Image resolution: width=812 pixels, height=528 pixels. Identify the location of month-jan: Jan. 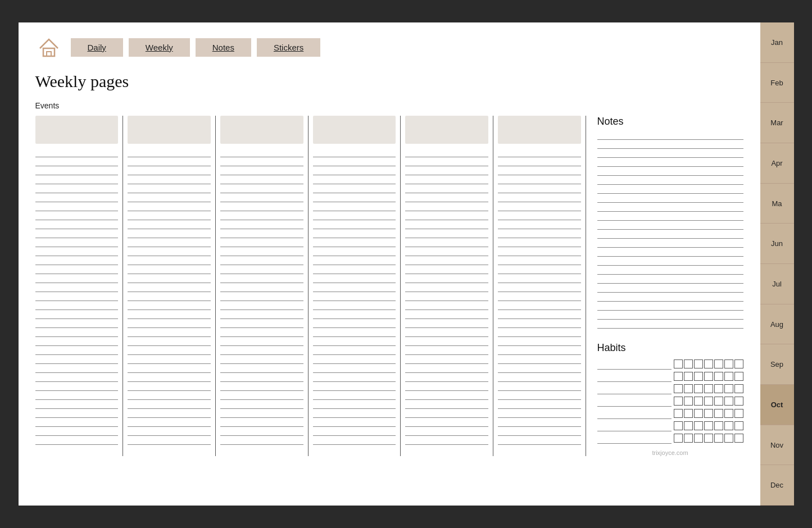
(777, 43).